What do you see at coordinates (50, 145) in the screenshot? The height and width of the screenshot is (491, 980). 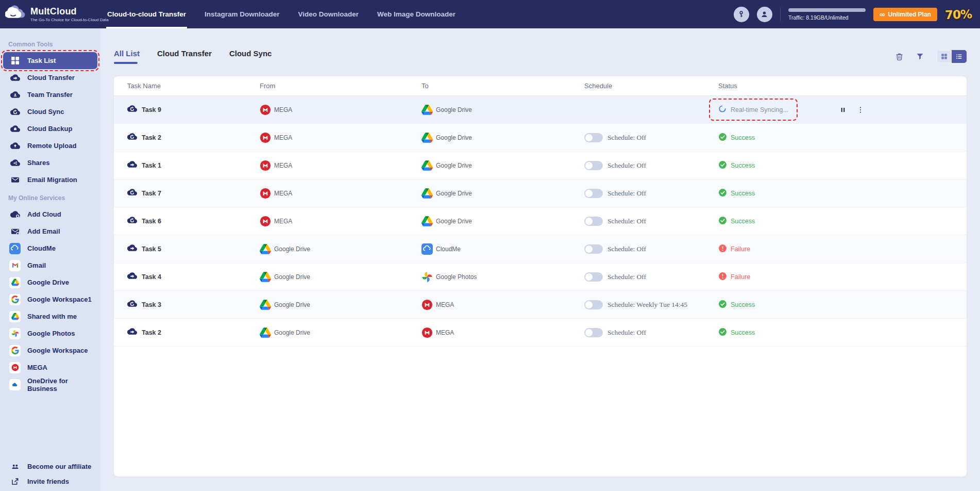 I see `sidebar-item-remote-upload: Remote Upload` at bounding box center [50, 145].